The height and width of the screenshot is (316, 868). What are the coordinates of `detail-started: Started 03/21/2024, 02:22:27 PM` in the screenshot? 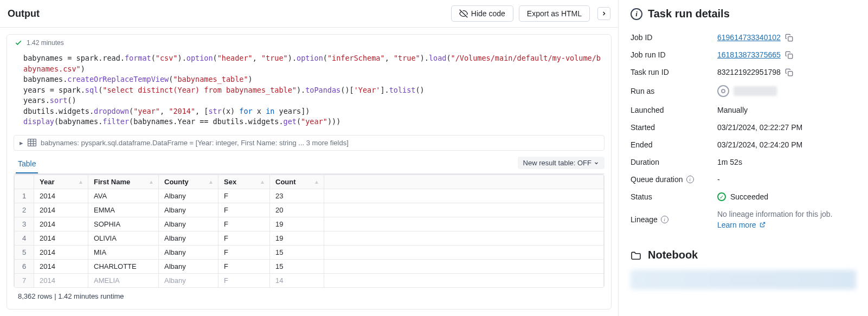 It's located at (743, 127).